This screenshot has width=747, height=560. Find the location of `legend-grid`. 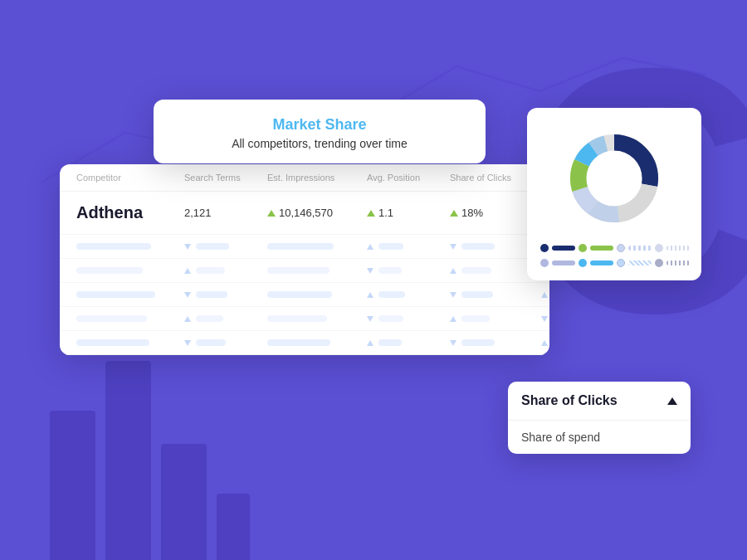

legend-grid is located at coordinates (614, 256).